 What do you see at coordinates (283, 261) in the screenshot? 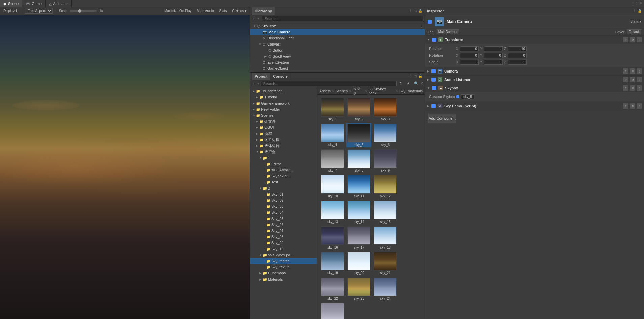
I see `project-tree-item: 📁 Sky_mater...` at bounding box center [283, 261].